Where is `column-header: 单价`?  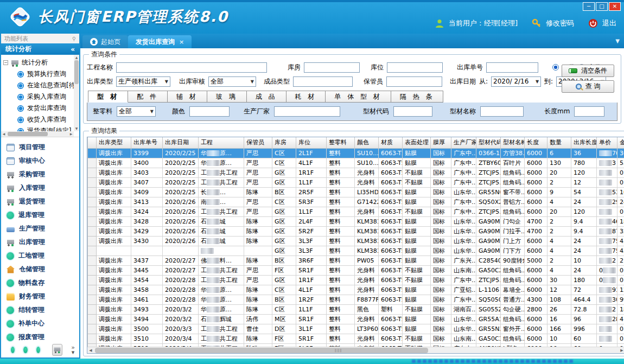 column-header: 单价 is located at coordinates (607, 143).